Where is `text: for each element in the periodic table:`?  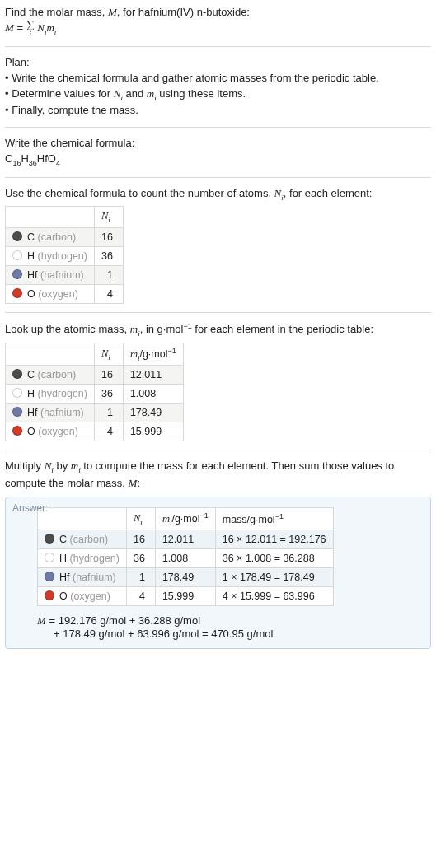 text: for each element in the periodic table: is located at coordinates (283, 329).